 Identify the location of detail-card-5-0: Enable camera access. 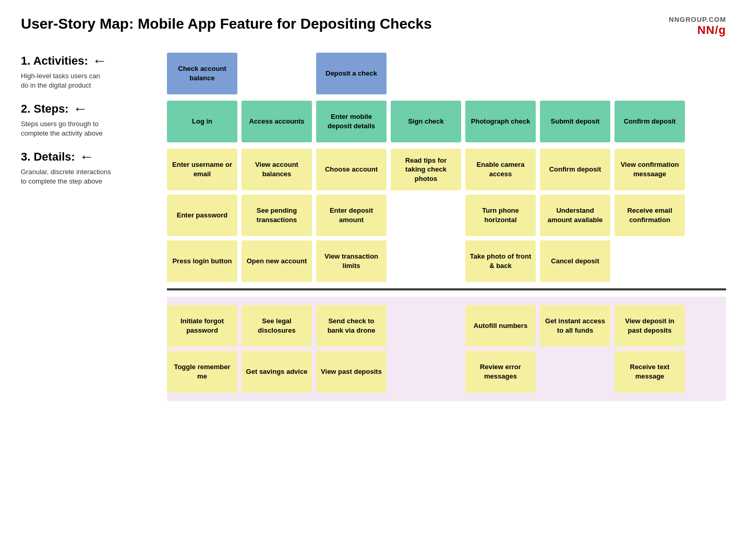
(501, 169).